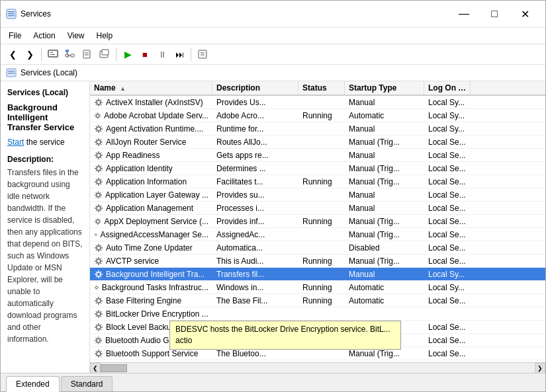  What do you see at coordinates (255, 155) in the screenshot?
I see `cell-desc: Gets apps re...` at bounding box center [255, 155].